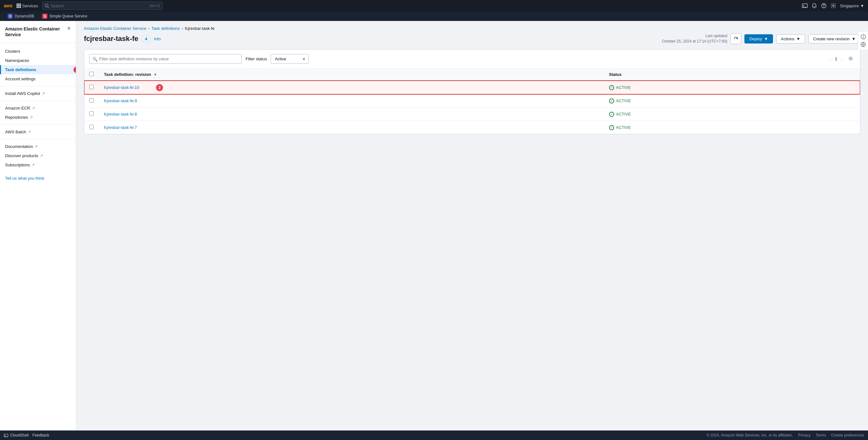  What do you see at coordinates (23, 94) in the screenshot?
I see `install-aws-copilot-label: Install AWS Copilot` at bounding box center [23, 94].